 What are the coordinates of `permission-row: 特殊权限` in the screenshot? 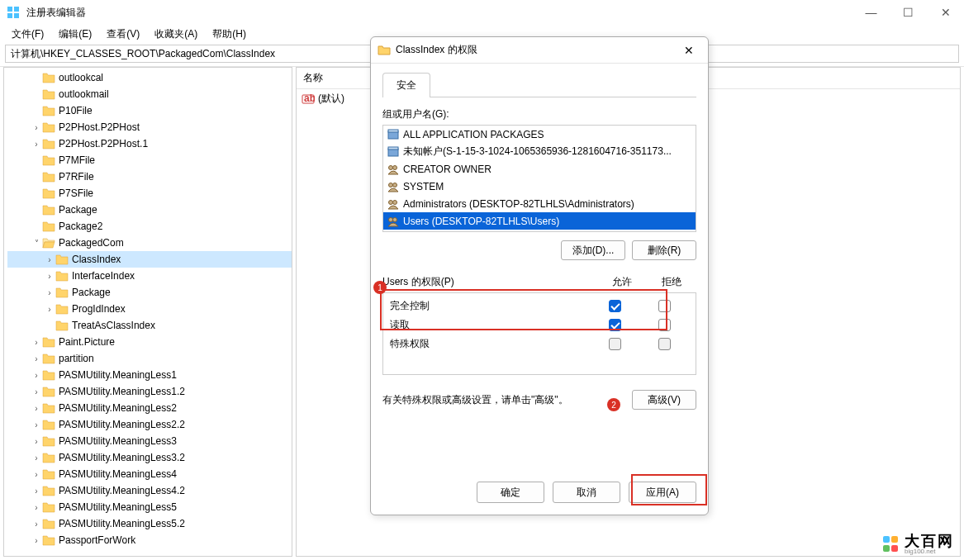 It's located at (539, 344).